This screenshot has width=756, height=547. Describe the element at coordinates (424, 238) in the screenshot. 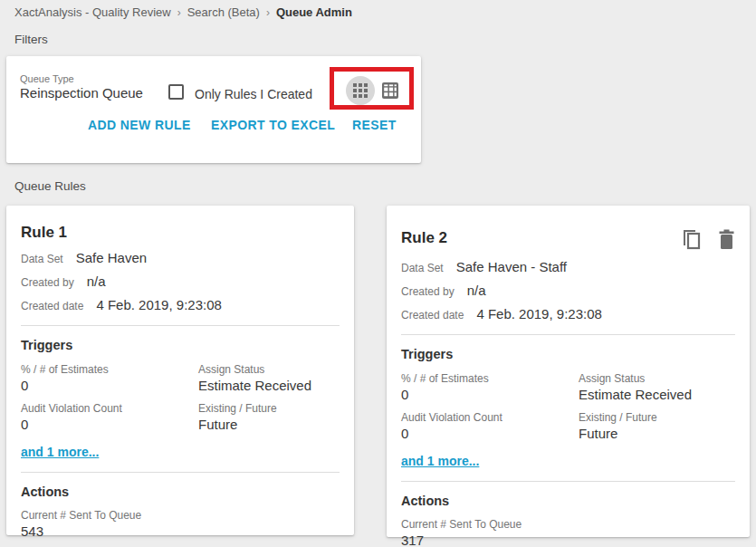

I see `rule-title: Rule 2` at that location.